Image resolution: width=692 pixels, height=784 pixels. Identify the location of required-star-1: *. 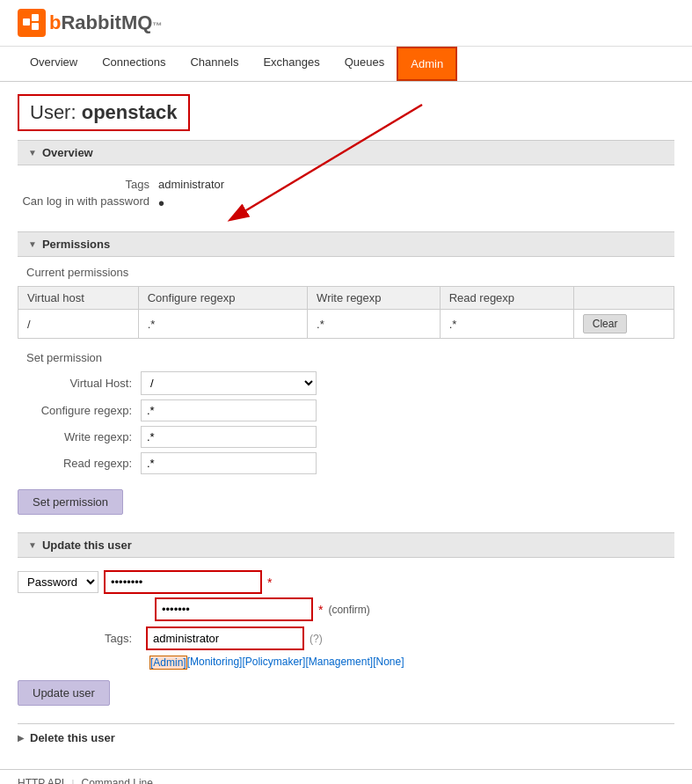
(269, 583).